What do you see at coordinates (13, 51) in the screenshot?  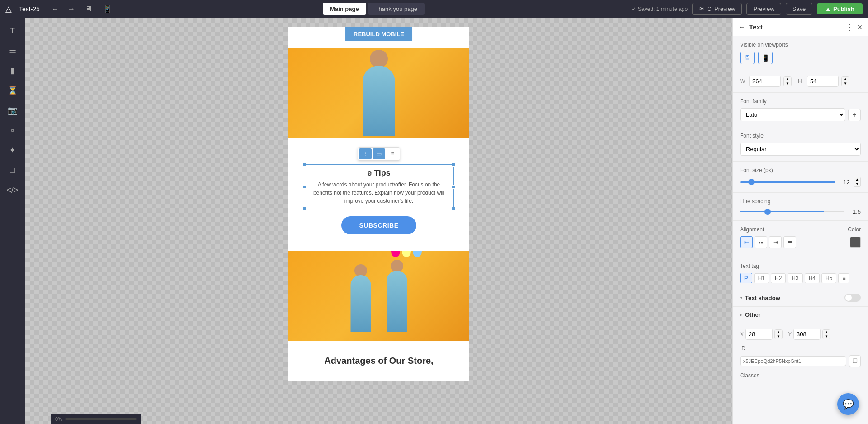 I see `sidebar-sections-tool: ☰` at bounding box center [13, 51].